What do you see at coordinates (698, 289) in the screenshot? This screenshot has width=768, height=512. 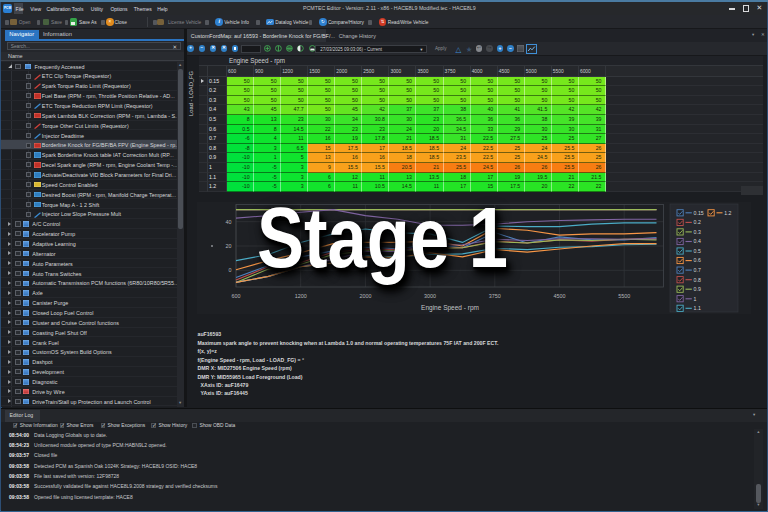 I see `svg-text: 0.9` at bounding box center [698, 289].